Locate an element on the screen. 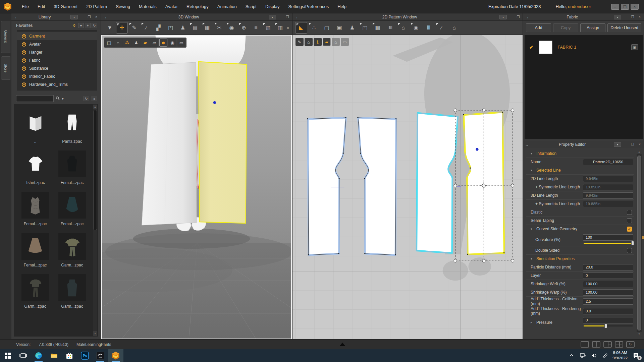 This screenshot has width=644, height=362. fabric-check-icon: ✔ is located at coordinates (531, 47).